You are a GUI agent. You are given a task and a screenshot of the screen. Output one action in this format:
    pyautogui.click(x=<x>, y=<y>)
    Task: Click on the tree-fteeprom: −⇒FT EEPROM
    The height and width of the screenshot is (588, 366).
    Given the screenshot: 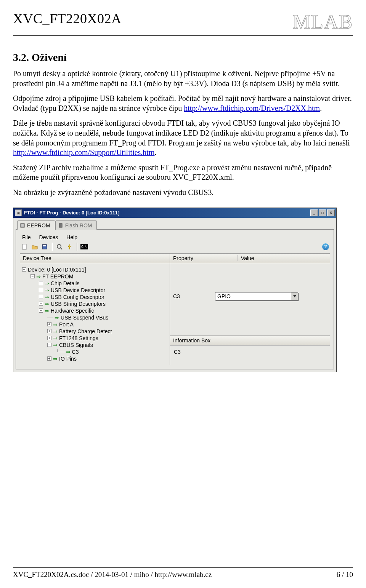 What is the action you would take?
    pyautogui.click(x=95, y=276)
    